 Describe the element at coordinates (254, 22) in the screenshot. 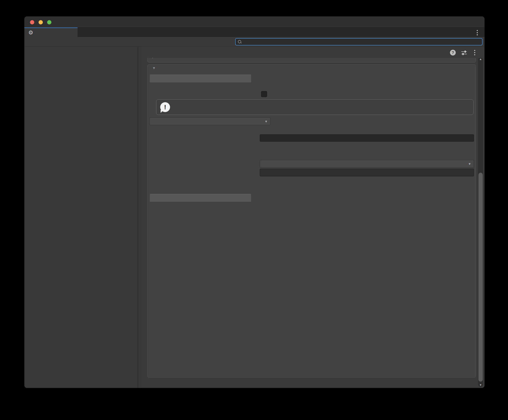

I see `title-bar` at that location.